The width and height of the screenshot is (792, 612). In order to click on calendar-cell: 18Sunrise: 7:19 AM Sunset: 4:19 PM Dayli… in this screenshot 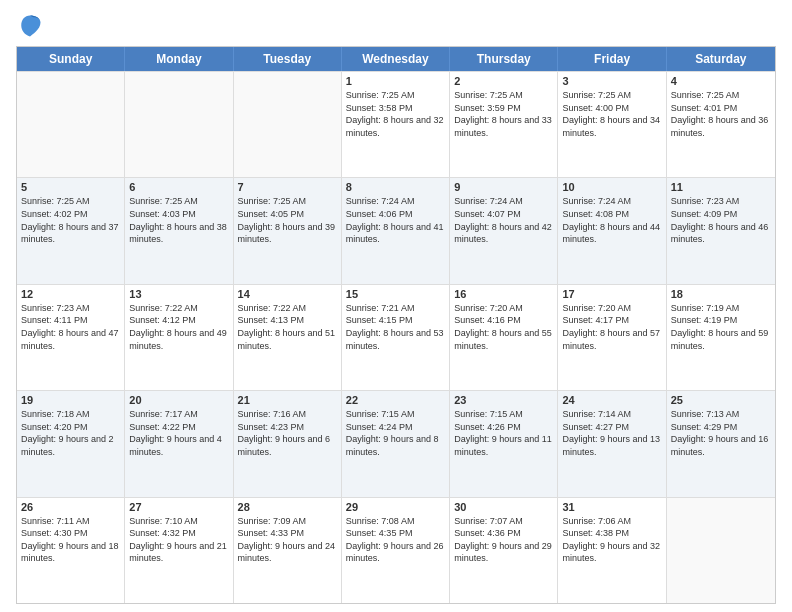, I will do `click(721, 338)`.